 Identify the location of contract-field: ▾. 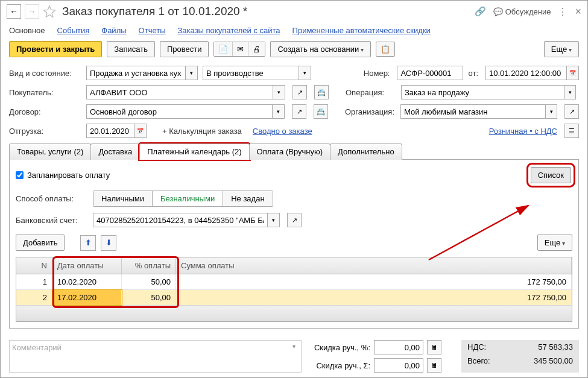
(186, 112).